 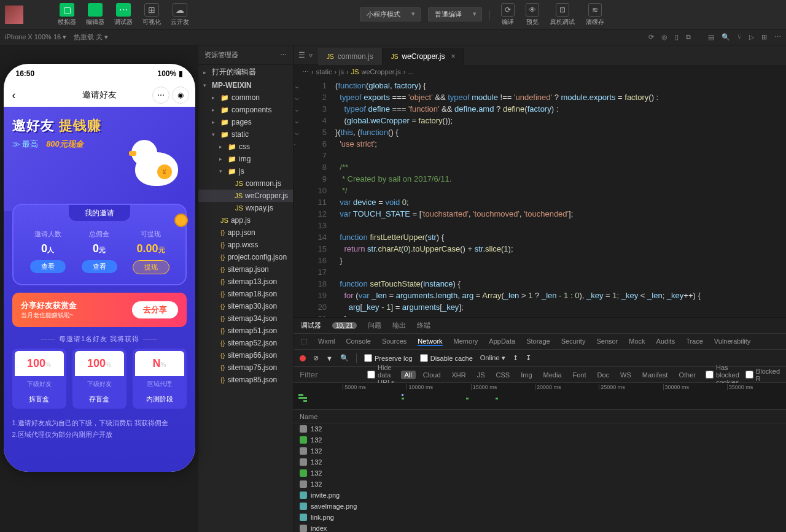 What do you see at coordinates (502, 342) in the screenshot?
I see `devtools-panel-AppData: AppData` at bounding box center [502, 342].